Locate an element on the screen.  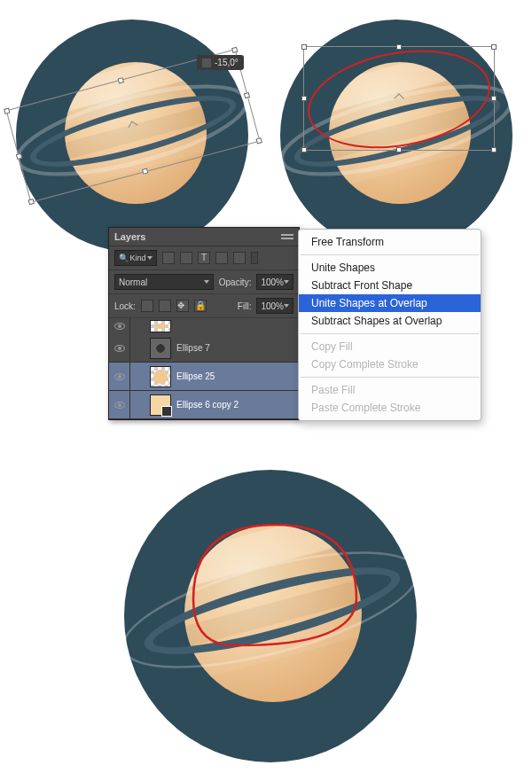
menu-subtract-front: Subtract Front Shape is located at coordinates (390, 285).